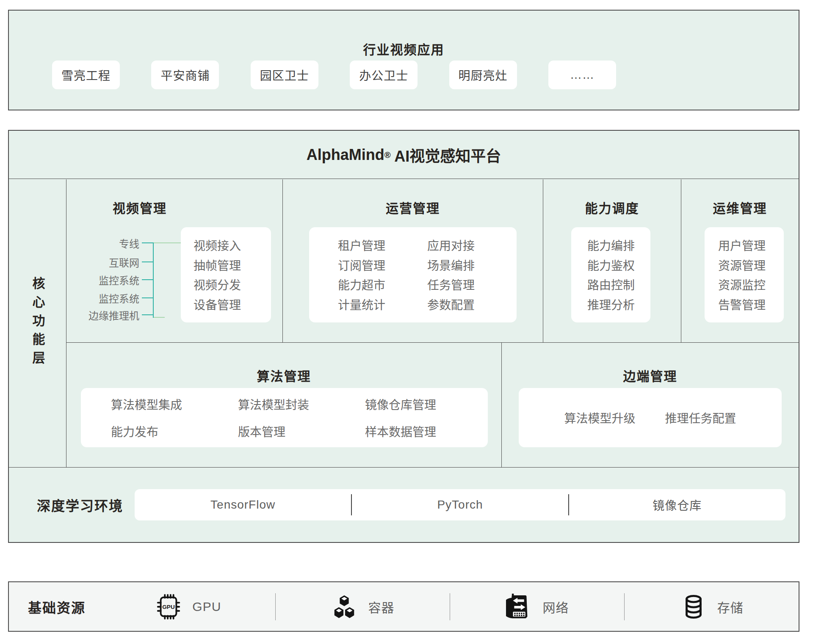  What do you see at coordinates (383, 245) in the screenshot?
I see `operations-item: 租户管理` at bounding box center [383, 245].